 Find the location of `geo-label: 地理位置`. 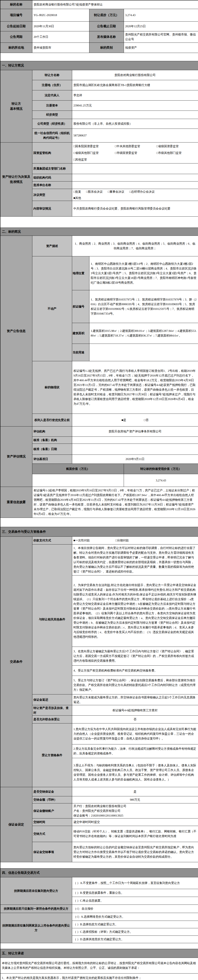

geo-label: 地理位置 is located at coordinates (81, 273).